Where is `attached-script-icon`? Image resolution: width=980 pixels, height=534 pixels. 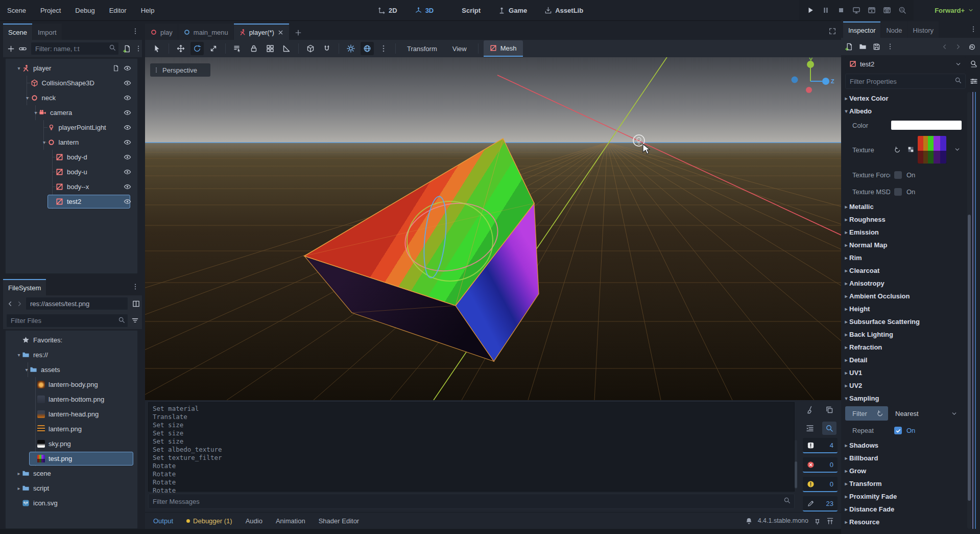
attached-script-icon is located at coordinates (115, 68).